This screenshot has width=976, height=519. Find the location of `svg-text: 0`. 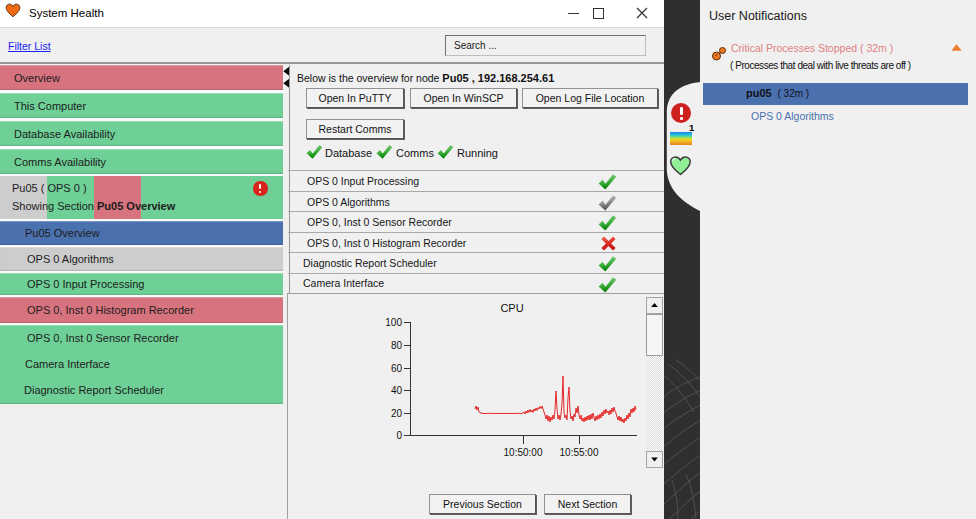

svg-text: 0 is located at coordinates (399, 436).